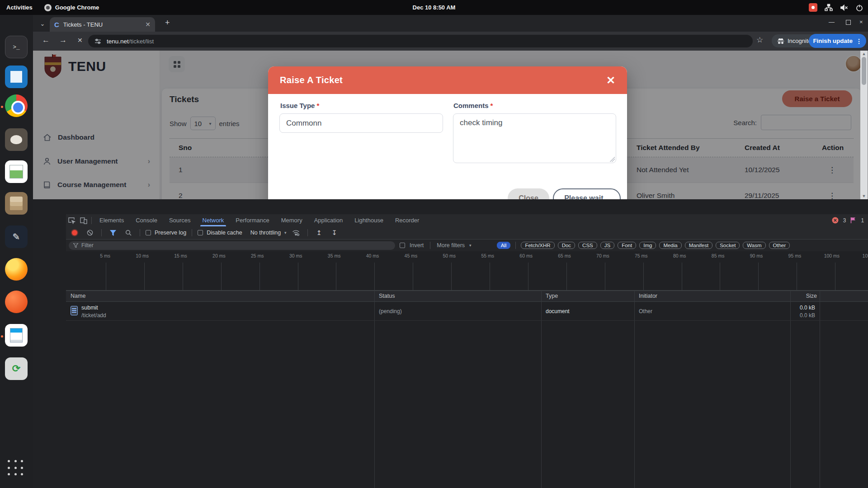  I want to click on site-settings-icon, so click(98, 42).